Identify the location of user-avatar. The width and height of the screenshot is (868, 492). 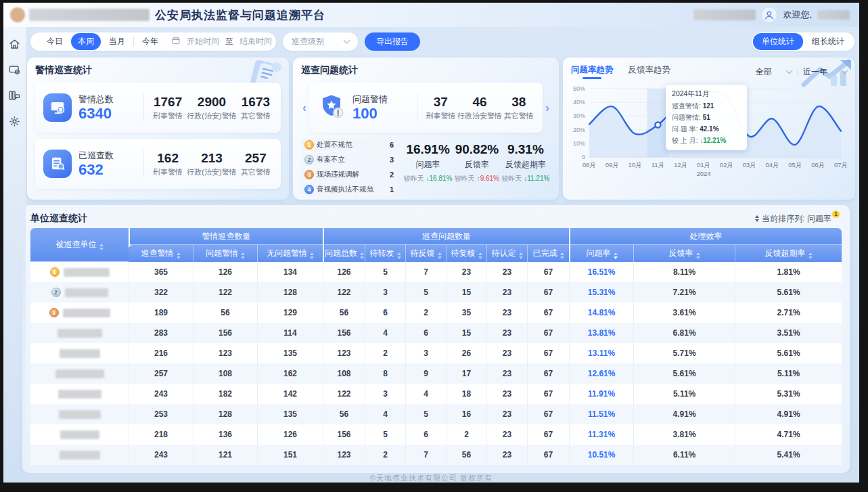
(769, 15).